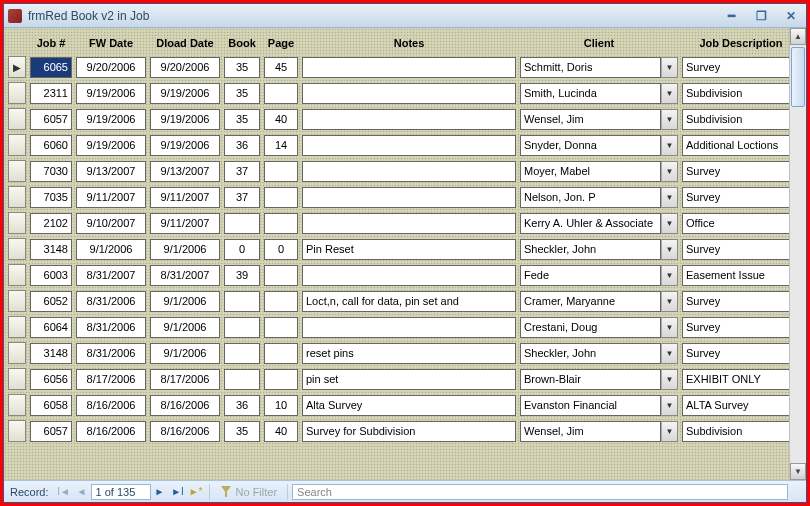 The width and height of the screenshot is (810, 506). Describe the element at coordinates (82, 492) in the screenshot. I see `nav-prev-button: ◄` at that location.